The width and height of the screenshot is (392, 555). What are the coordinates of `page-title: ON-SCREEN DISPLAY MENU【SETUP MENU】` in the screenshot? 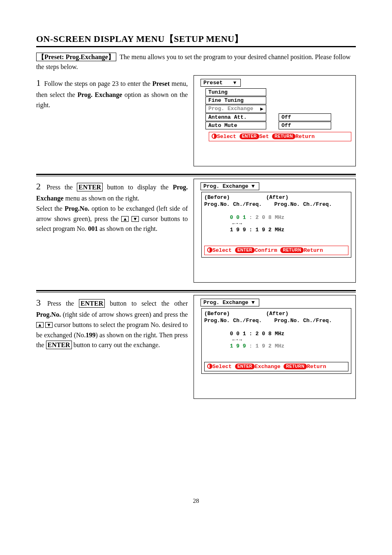 It's located at (196, 40).